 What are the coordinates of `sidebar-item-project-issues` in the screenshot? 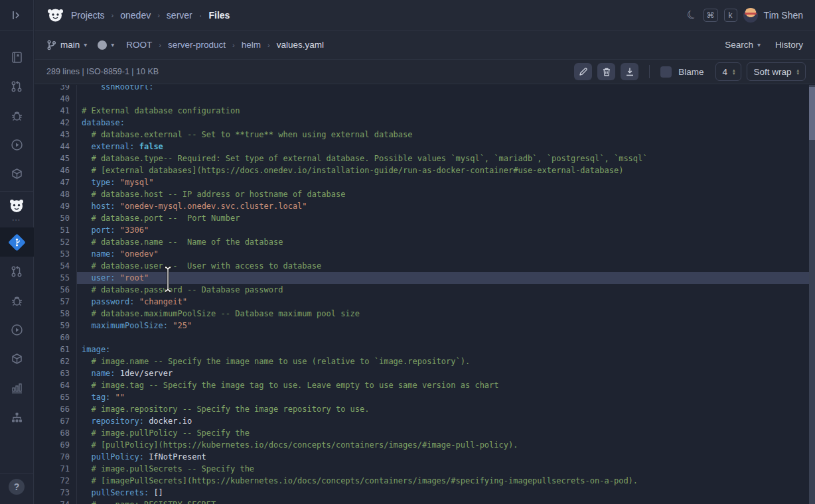 It's located at (17, 300).